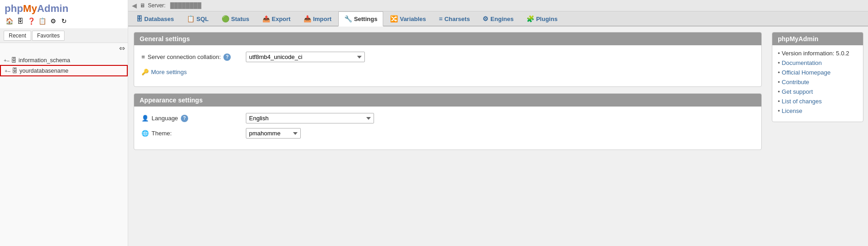 This screenshot has width=868, height=246. I want to click on db-icon: 🗄, so click(20, 21).